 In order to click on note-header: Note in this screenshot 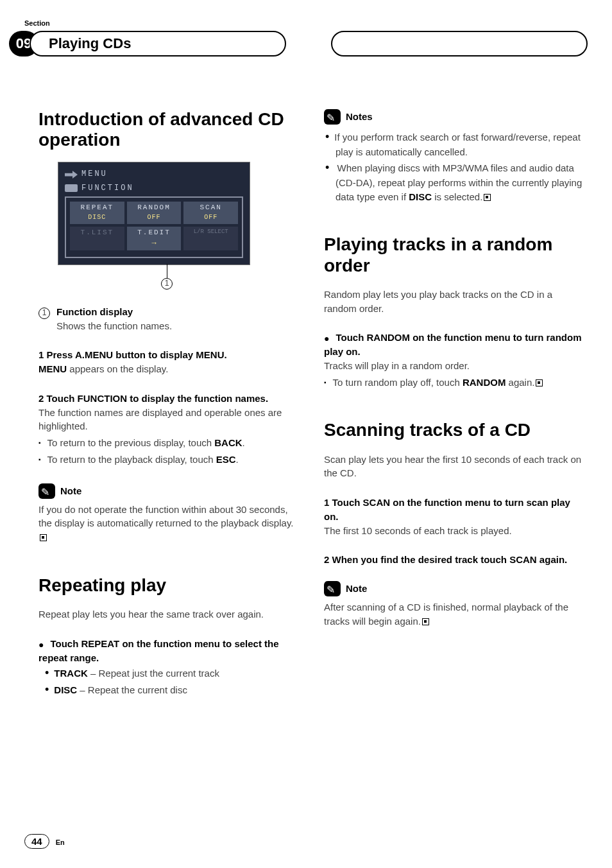, I will do `click(60, 491)`.